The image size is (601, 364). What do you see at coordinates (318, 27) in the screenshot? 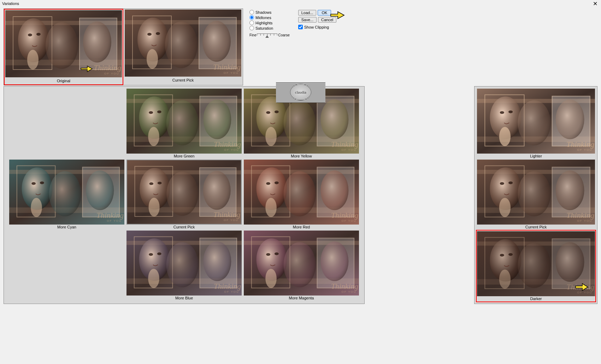
I see `show-clipping-checkbox: Show Clipping` at bounding box center [318, 27].